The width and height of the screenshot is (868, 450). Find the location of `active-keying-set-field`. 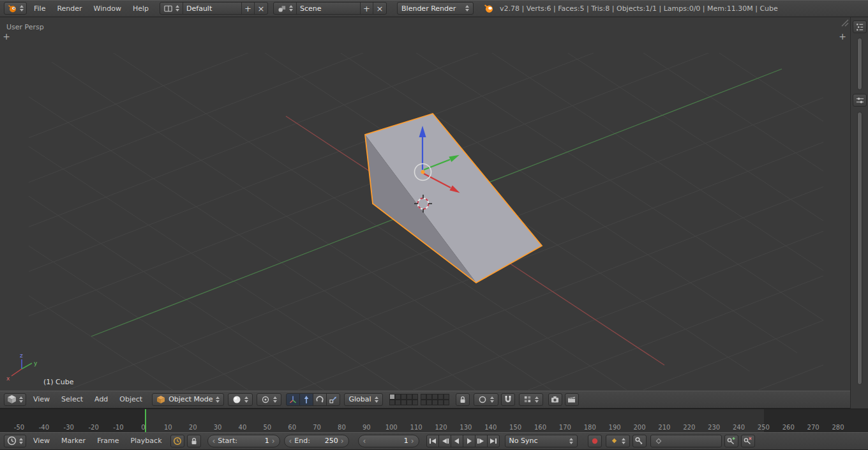

active-keying-set-field is located at coordinates (686, 441).